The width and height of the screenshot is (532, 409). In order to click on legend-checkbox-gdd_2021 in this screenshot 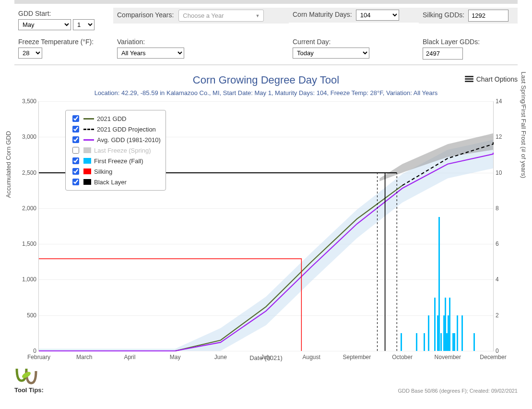, I will do `click(76, 119)`.